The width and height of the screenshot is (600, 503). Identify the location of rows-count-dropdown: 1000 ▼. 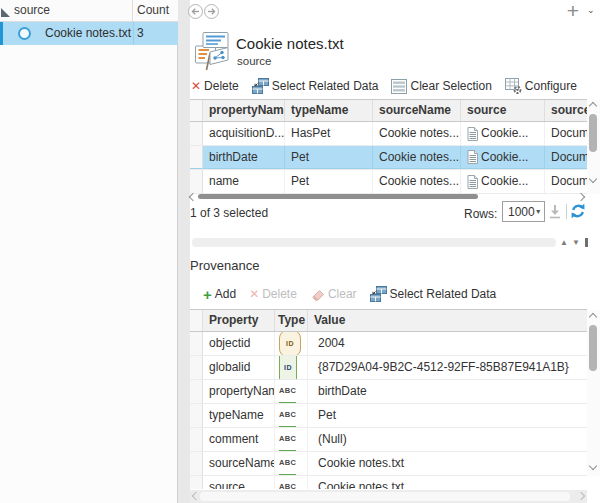
(524, 212).